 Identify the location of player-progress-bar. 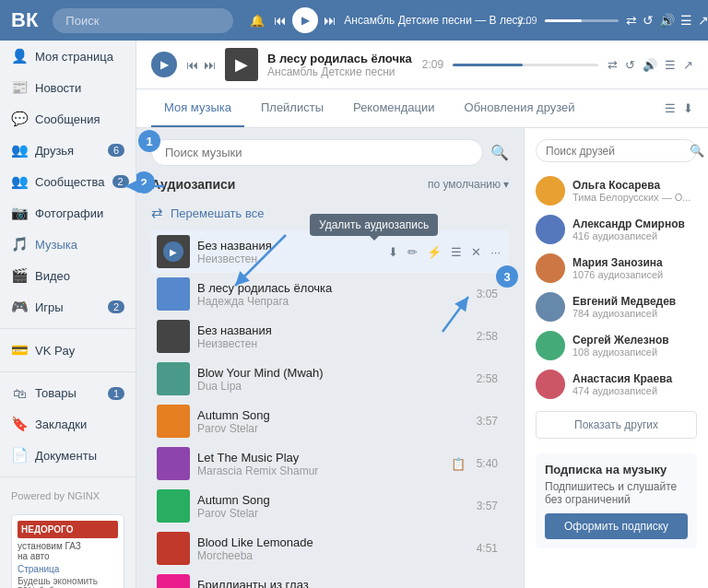
(582, 20).